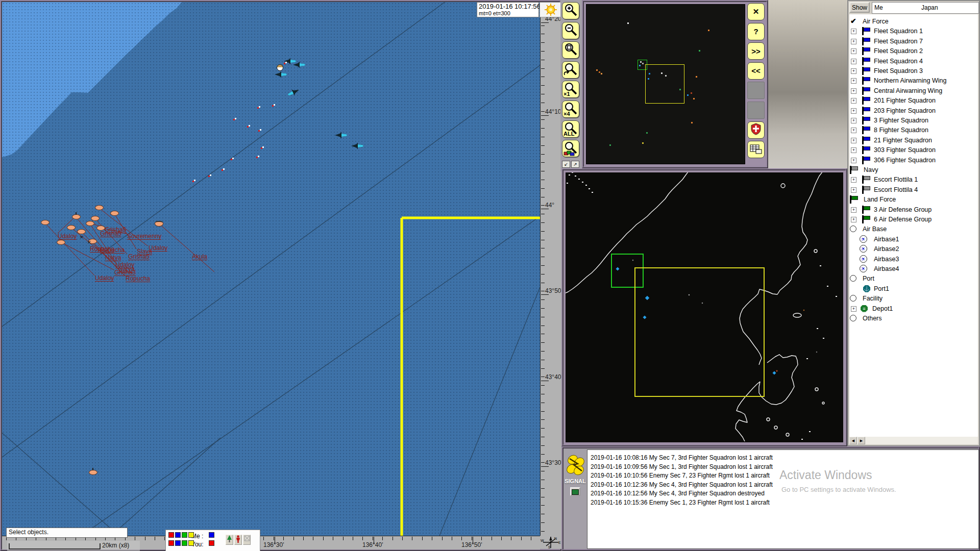  I want to click on ship-label: Natya, so click(113, 258).